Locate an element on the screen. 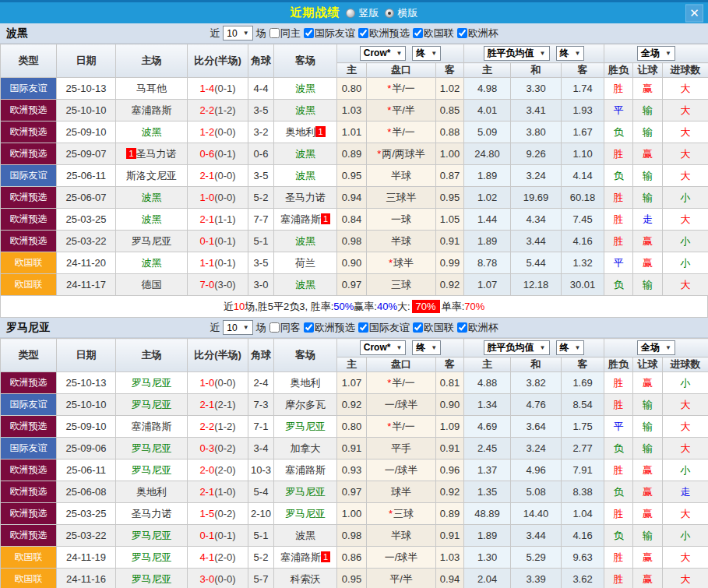 This screenshot has width=708, height=588. crow-home-odds-cell: 0.97 is located at coordinates (352, 285).